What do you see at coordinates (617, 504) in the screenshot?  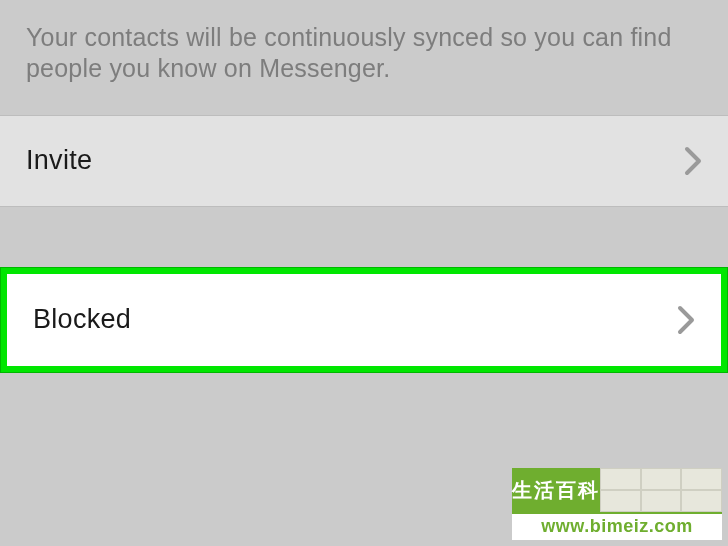 I see `watermark: 生活百科 www.bimeiz.com` at bounding box center [617, 504].